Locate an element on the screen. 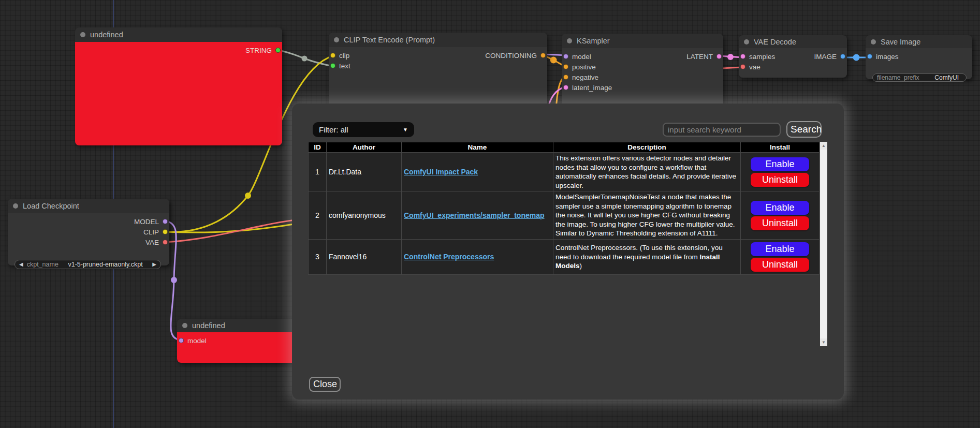  node-undefined-top: undefined STRING is located at coordinates (179, 86).